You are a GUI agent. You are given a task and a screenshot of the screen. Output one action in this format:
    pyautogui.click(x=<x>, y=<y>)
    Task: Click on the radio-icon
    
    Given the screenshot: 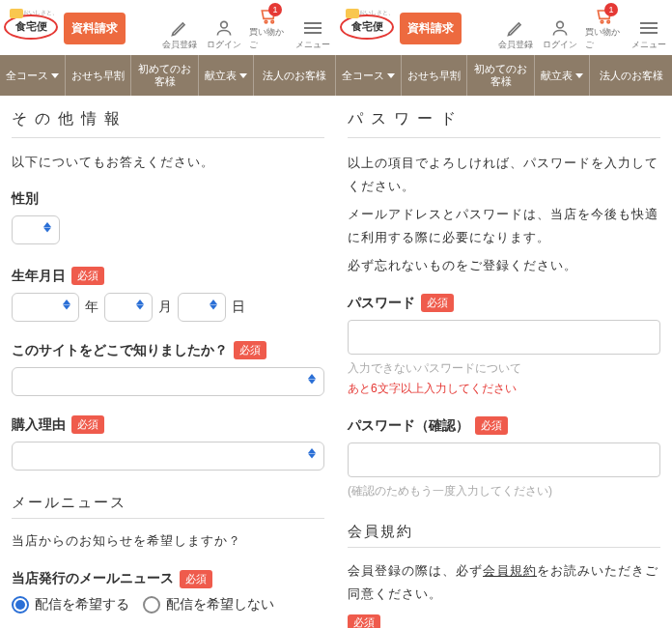 What is the action you would take?
    pyautogui.click(x=152, y=605)
    